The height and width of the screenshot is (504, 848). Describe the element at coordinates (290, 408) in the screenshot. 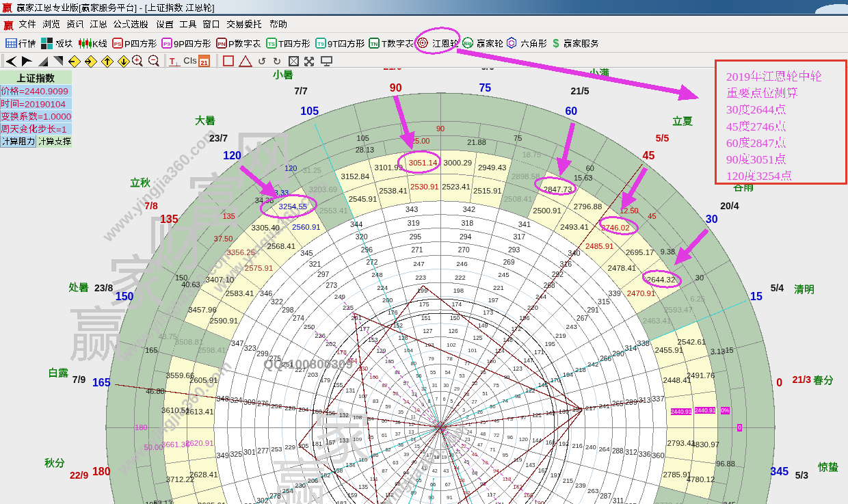

I see `svg-text: 228` at that location.